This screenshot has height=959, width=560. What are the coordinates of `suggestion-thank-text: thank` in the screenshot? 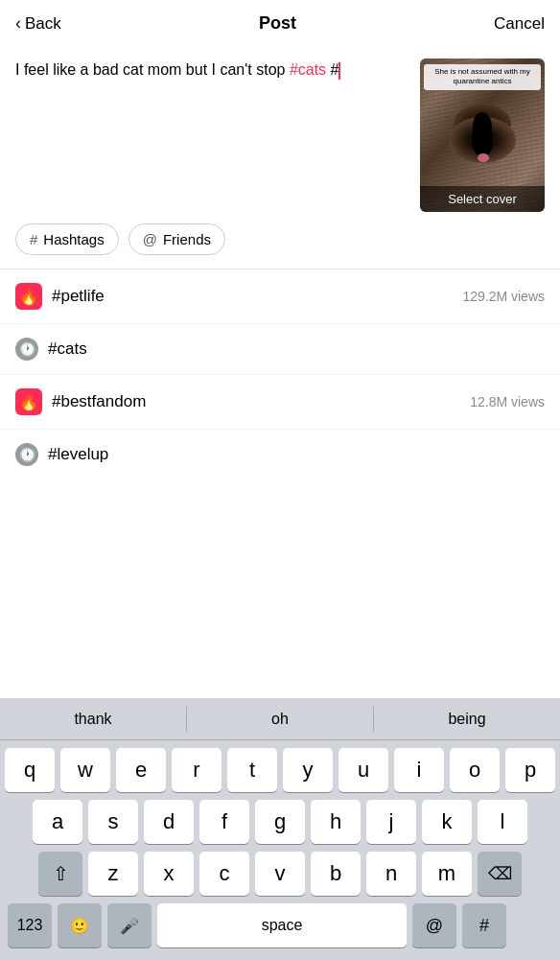 It's located at (92, 719).